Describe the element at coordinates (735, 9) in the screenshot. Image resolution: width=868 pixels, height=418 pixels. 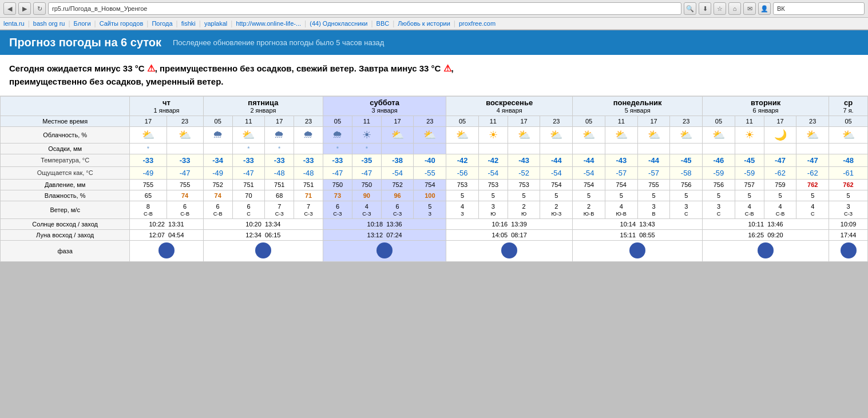
I see `home-icon: ⌂` at that location.